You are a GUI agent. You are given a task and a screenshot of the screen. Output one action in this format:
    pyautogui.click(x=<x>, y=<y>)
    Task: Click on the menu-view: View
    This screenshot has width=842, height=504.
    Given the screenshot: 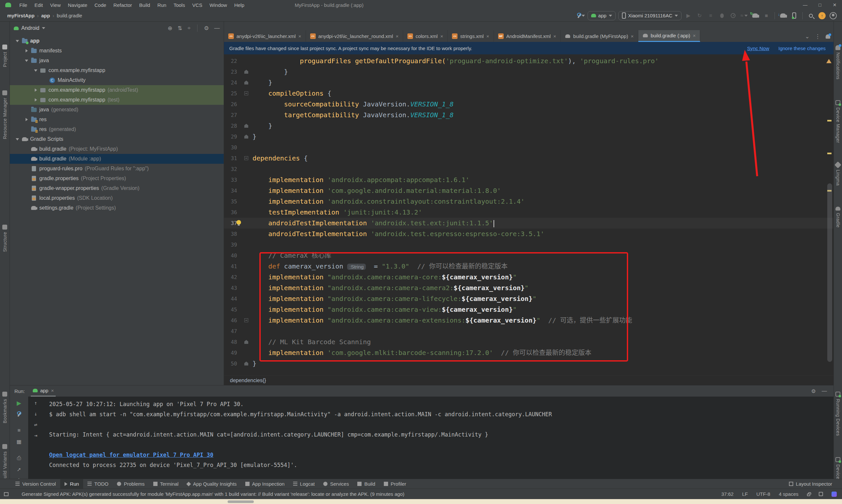 What is the action you would take?
    pyautogui.click(x=55, y=5)
    